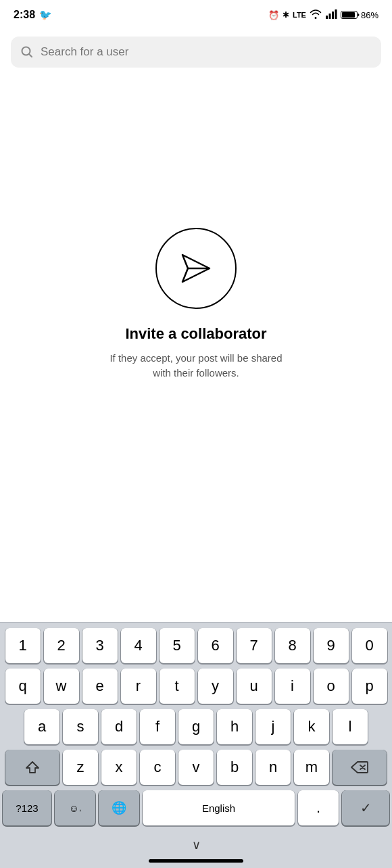 The height and width of the screenshot is (868, 392). What do you see at coordinates (196, 861) in the screenshot?
I see `home-indicator` at bounding box center [196, 861].